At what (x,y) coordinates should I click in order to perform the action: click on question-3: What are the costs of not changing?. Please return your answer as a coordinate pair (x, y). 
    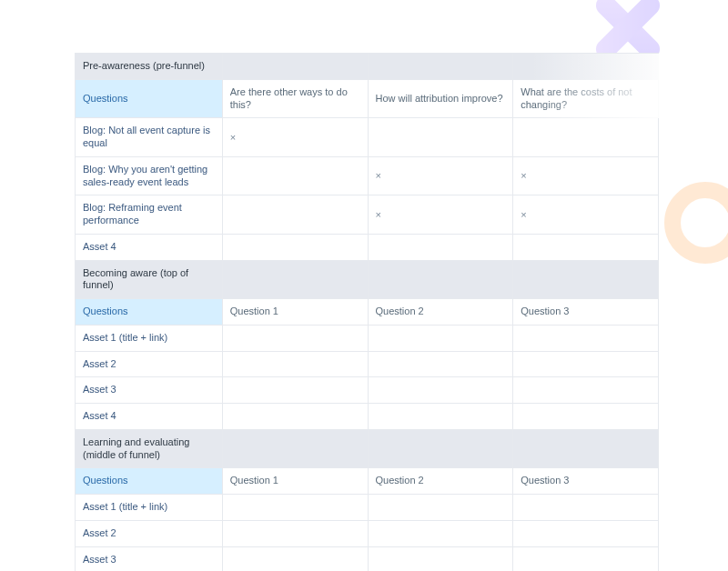
    Looking at the image, I should click on (586, 100).